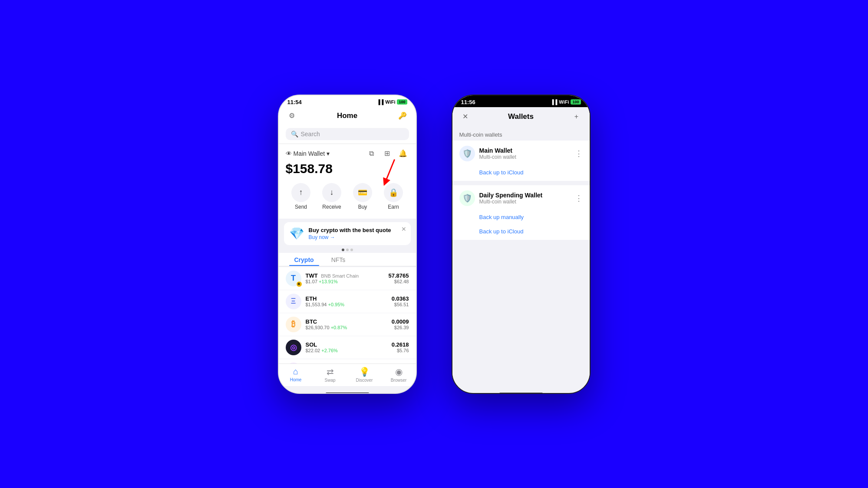 Image resolution: width=868 pixels, height=488 pixels. What do you see at coordinates (294, 301) in the screenshot?
I see `eth-logo: Ξ` at bounding box center [294, 301].